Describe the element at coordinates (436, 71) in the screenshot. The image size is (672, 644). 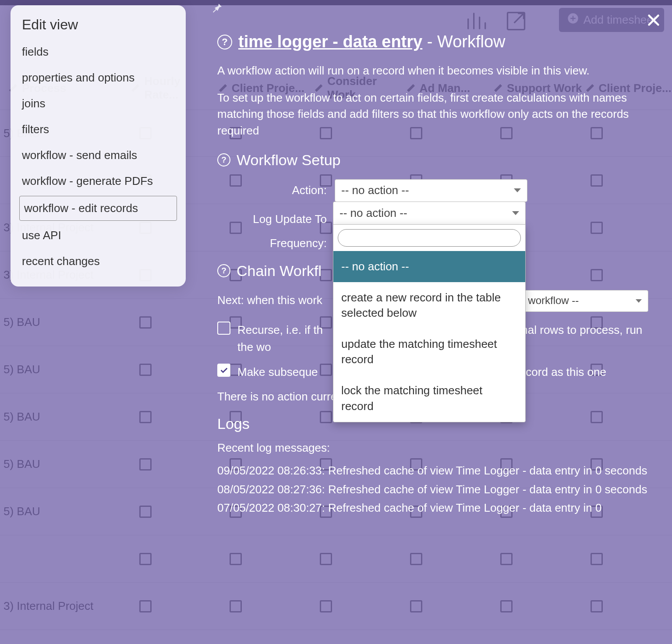
I see `intro-para-1: A workflow action will run on a record w…` at that location.